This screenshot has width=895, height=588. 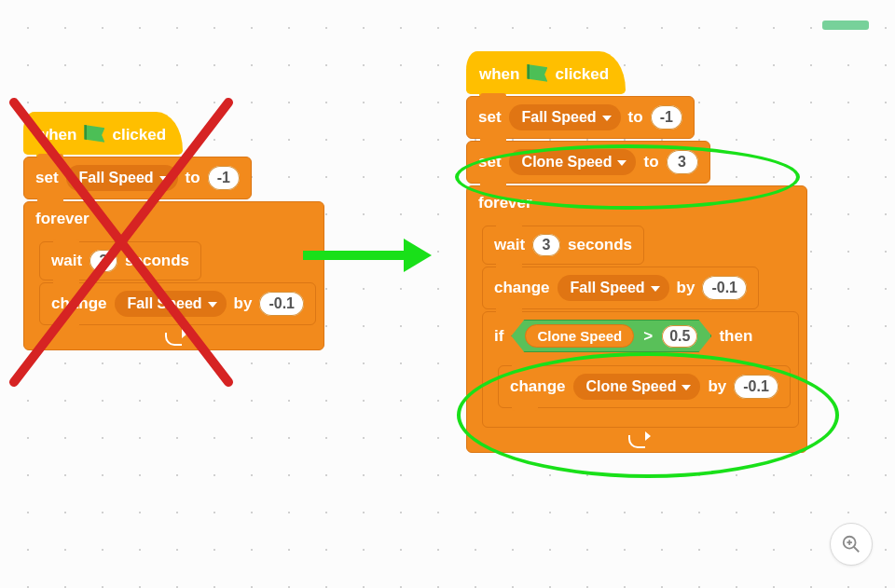 What do you see at coordinates (173, 231) in the screenshot?
I see `left-script: when clicked set Fall Speed to -1 foreve…` at bounding box center [173, 231].